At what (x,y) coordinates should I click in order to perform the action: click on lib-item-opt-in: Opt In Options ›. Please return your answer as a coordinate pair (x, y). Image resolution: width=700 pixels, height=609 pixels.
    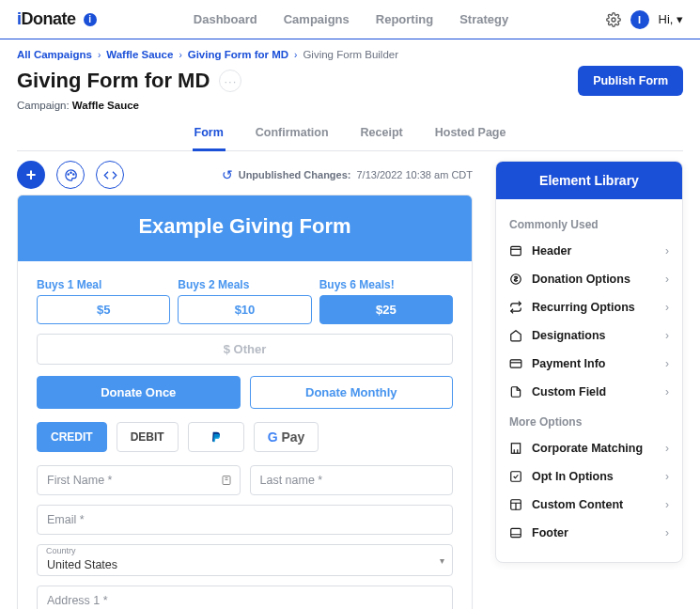
    Looking at the image, I should click on (589, 476).